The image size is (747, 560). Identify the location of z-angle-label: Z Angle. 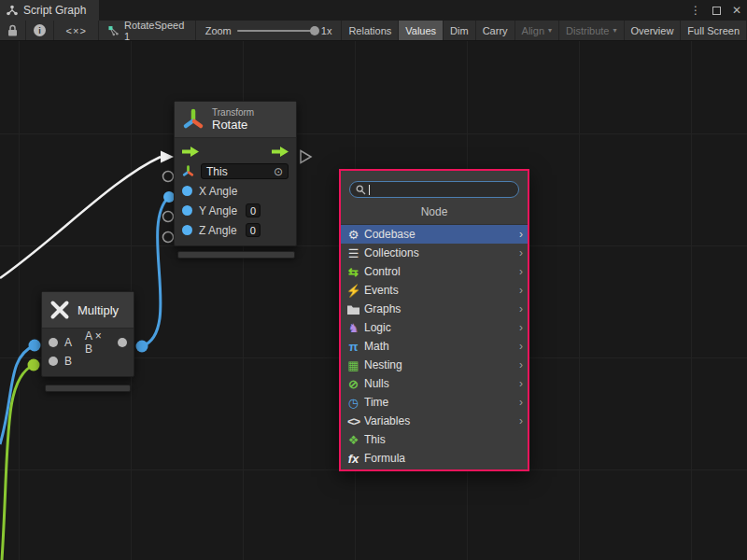
(218, 231).